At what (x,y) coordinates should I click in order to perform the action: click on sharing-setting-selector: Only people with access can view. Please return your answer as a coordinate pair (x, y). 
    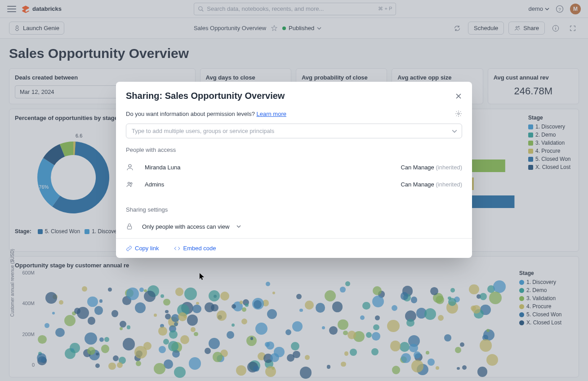
    Looking at the image, I should click on (294, 228).